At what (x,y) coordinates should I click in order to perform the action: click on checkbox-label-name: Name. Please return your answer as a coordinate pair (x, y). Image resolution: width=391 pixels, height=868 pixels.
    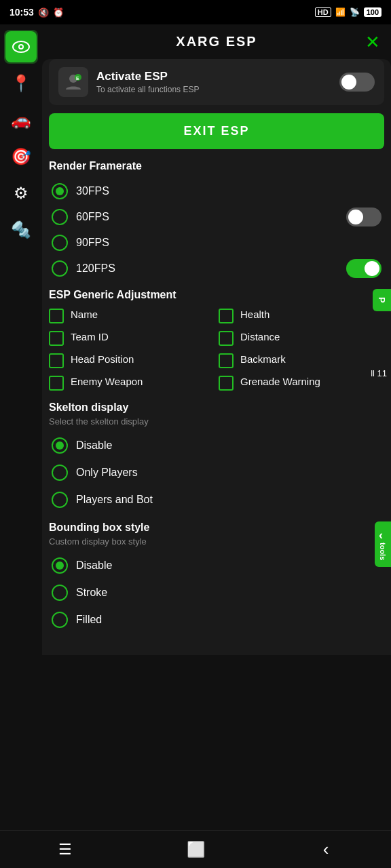
    Looking at the image, I should click on (84, 315).